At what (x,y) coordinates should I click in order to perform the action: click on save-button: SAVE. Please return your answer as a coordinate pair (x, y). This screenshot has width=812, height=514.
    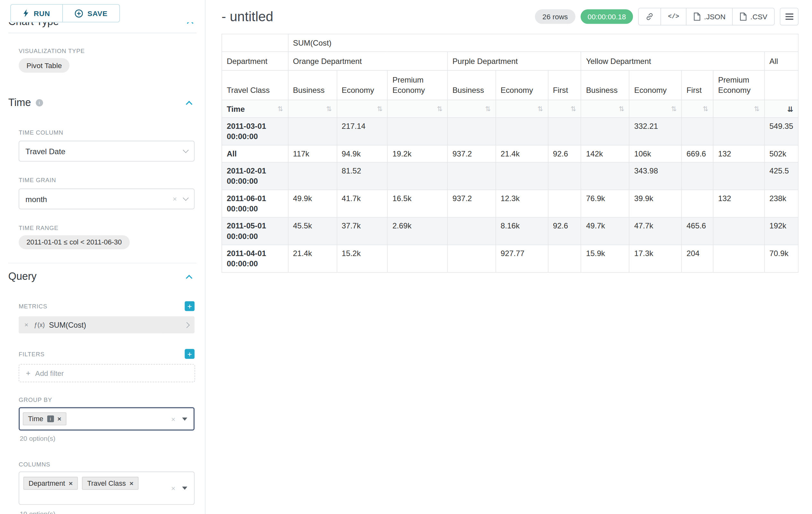
    Looking at the image, I should click on (91, 13).